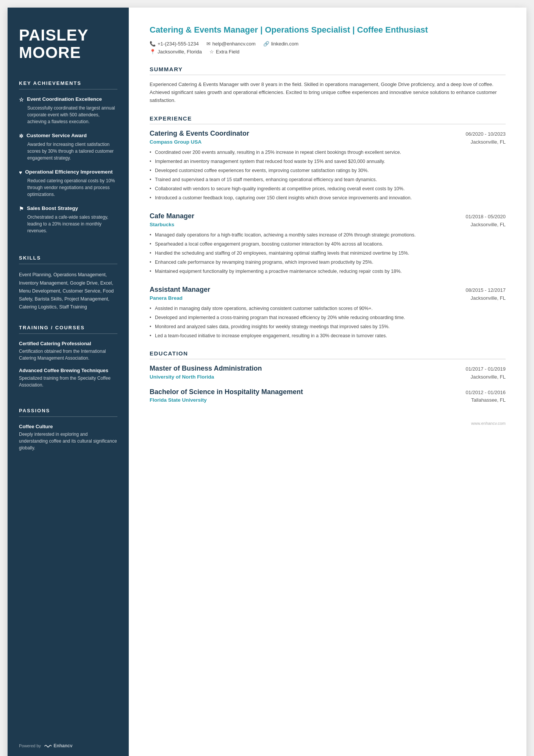  Describe the element at coordinates (328, 318) in the screenshot. I see `list-item: Developed and implemented a cross-traini…` at that location.